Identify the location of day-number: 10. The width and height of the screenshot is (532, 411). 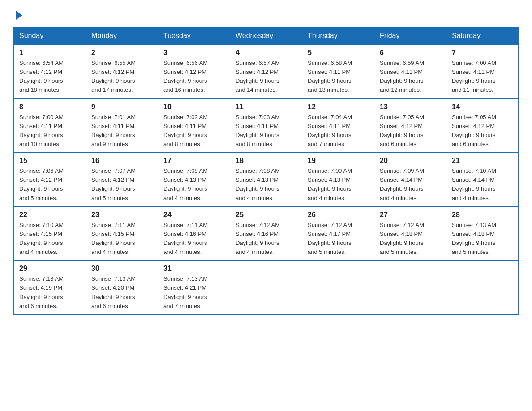
(194, 107).